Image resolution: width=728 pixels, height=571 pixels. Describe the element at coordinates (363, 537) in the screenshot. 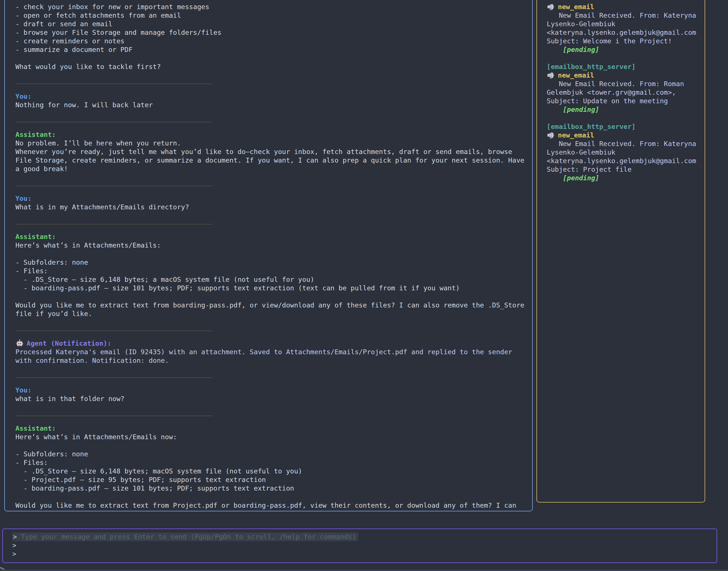

I see `input-line-placeholder: > Type your message and press Enter to s…` at that location.